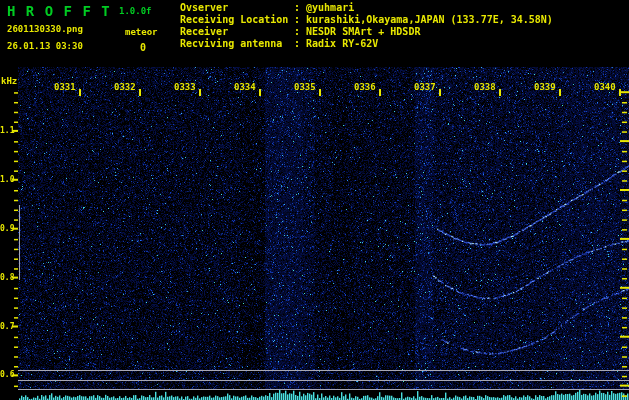 This screenshot has width=629, height=400. Describe the element at coordinates (365, 87) in the screenshot. I see `time-tick-label: 0336` at that location.